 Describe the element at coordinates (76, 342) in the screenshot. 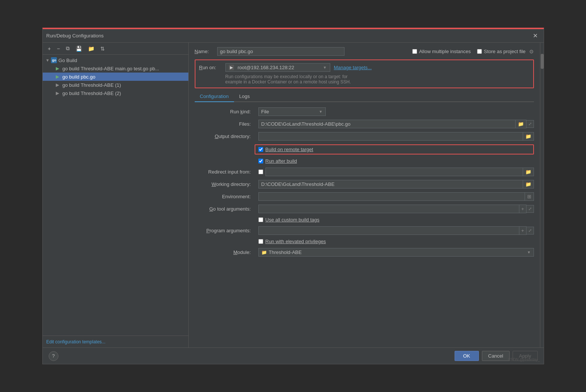

I see `edit-templates-link: Edit configuration templates...` at that location.